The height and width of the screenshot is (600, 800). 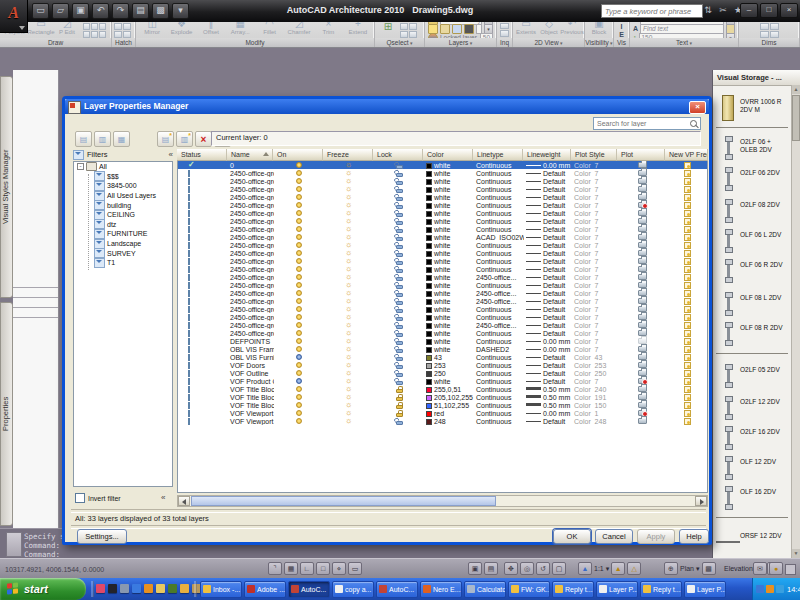 What do you see at coordinates (548, 406) in the screenshot?
I see `lineweight-cell: 0.50 mm` at bounding box center [548, 406].